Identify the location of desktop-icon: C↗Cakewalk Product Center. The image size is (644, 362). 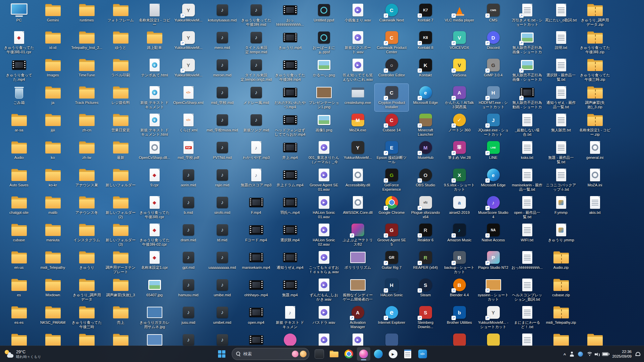
(392, 43).